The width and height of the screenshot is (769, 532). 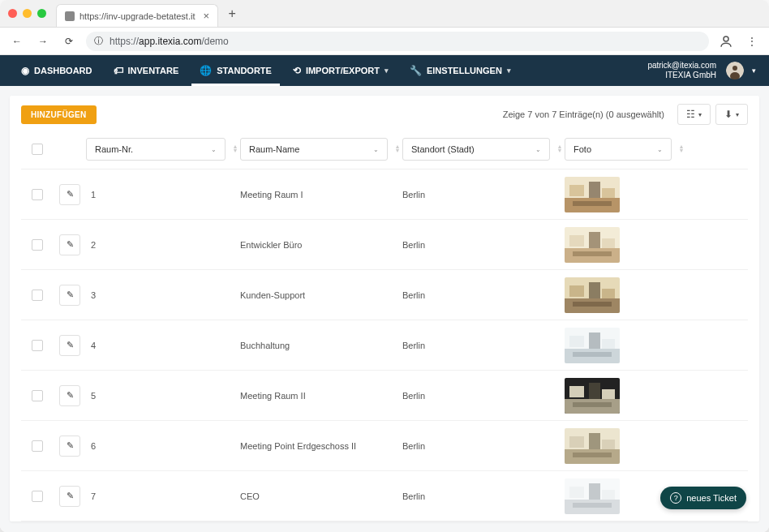 I want to click on cell-raum-nr: 5, so click(x=163, y=396).